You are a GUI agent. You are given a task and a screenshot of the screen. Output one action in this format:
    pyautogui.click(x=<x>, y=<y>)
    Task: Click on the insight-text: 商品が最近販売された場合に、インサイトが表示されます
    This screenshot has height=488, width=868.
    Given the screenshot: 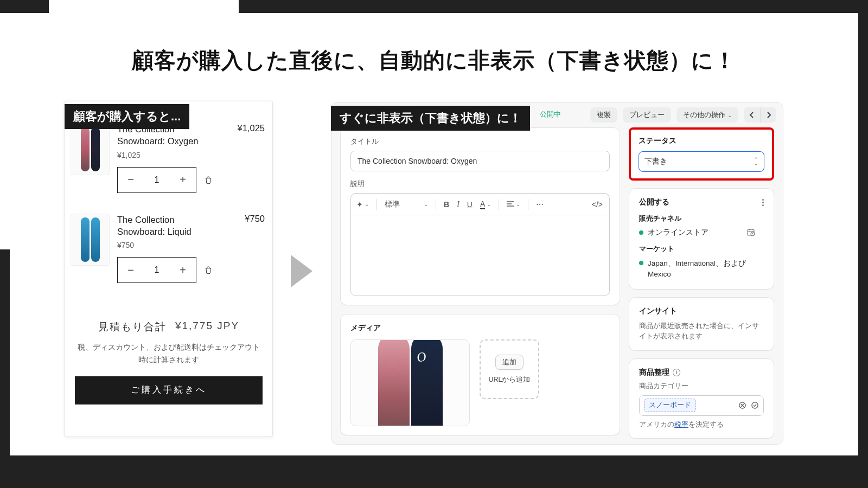 What is the action you would take?
    pyautogui.click(x=701, y=331)
    